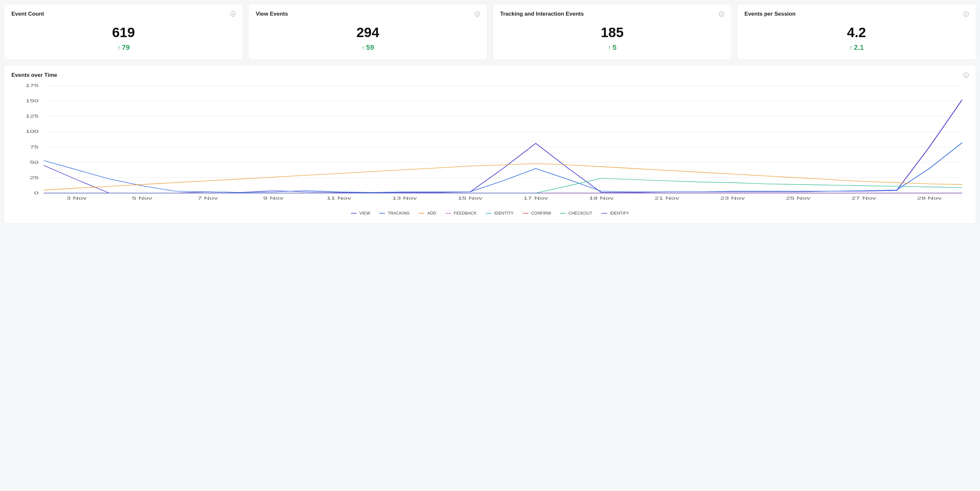 This screenshot has height=491, width=980. What do you see at coordinates (368, 32) in the screenshot?
I see `kpi-card: View Eventsi294↑59` at bounding box center [368, 32].